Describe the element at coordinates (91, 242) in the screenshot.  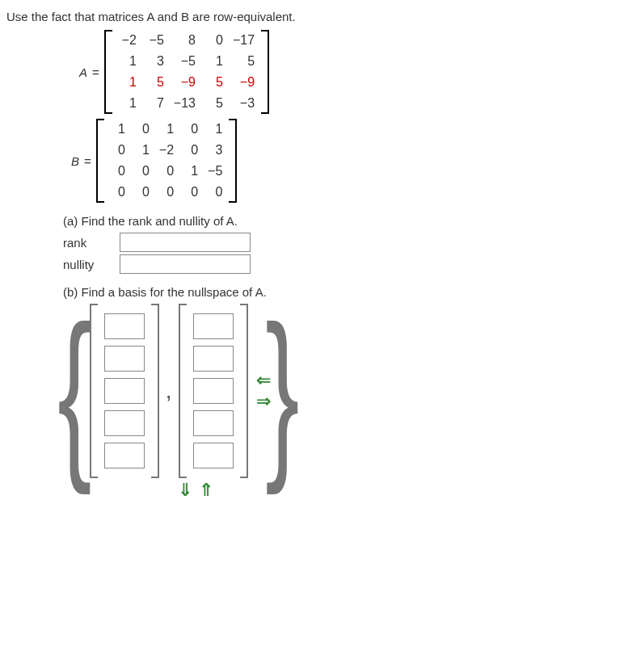
I see `rank-label: rank` at that location.